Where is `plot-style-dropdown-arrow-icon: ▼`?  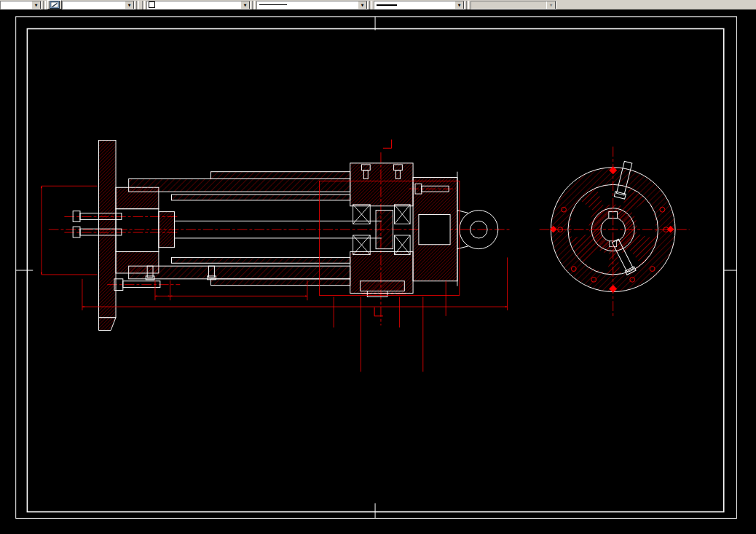
plot-style-dropdown-arrow-icon: ▼ is located at coordinates (551, 5).